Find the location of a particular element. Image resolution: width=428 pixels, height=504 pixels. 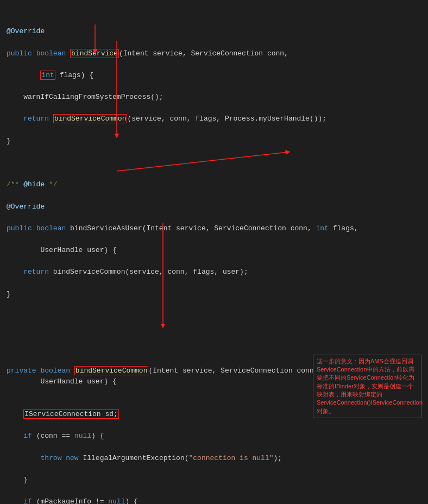

line-5: return bindServiceCommon(service, conn, … is located at coordinates (214, 119).